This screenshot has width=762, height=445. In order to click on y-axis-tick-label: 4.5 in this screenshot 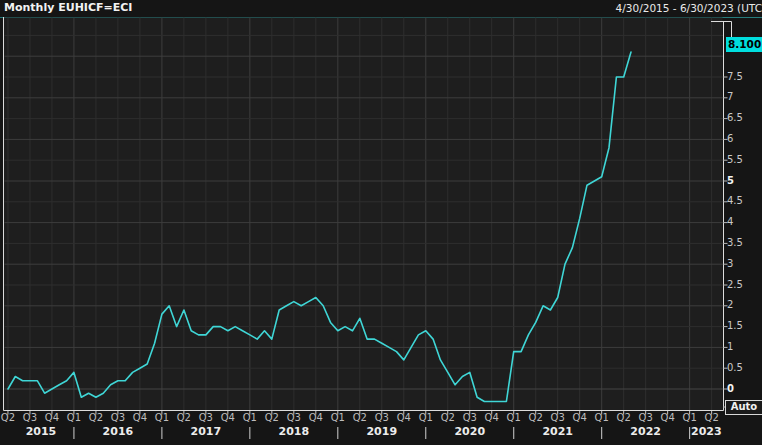, I will do `click(735, 200)`.